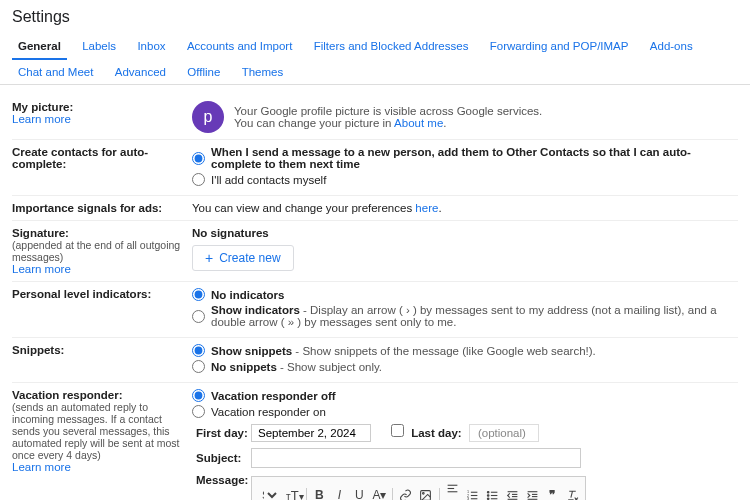 The height and width of the screenshot is (500, 750). Describe the element at coordinates (151, 46) in the screenshot. I see `tab-inbox: Inbox` at that location.